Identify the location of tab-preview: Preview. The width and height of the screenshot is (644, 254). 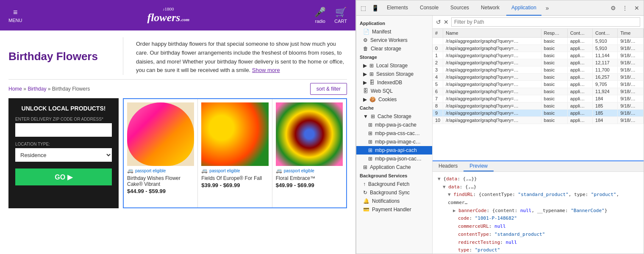
(479, 166).